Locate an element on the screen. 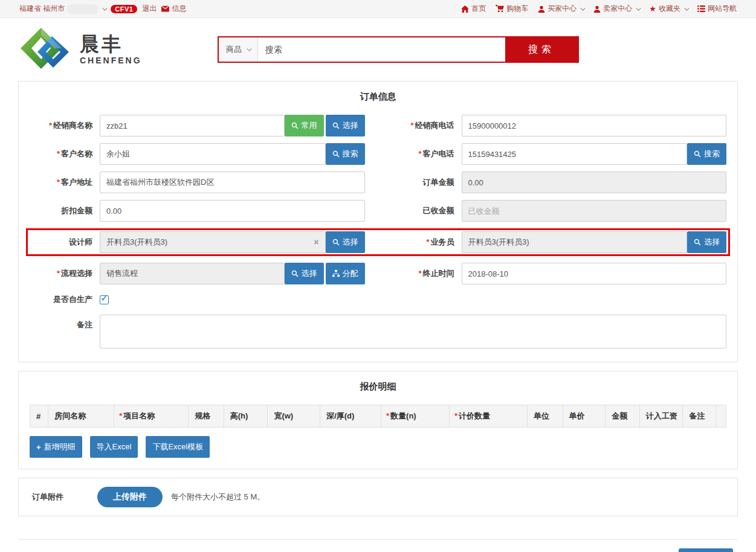 This screenshot has height=552, width=756. search-bar: 商品 搜索 is located at coordinates (398, 50).